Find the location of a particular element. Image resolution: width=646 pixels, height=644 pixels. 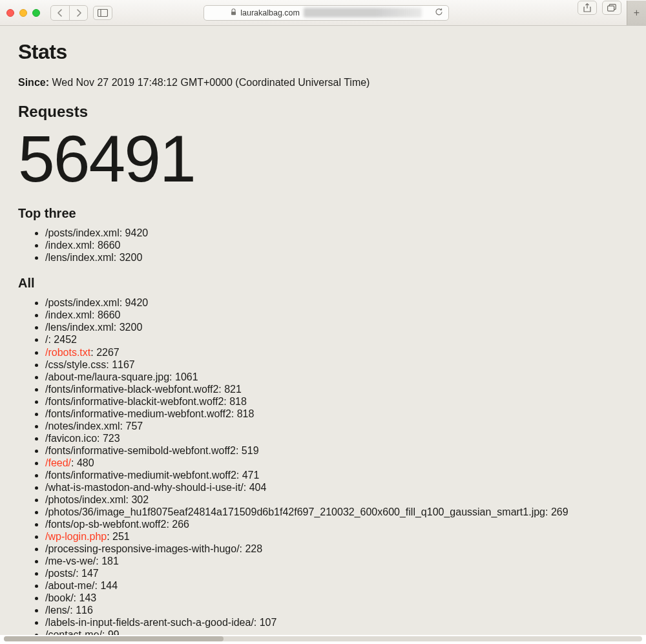

request-count: 143 is located at coordinates (88, 598).